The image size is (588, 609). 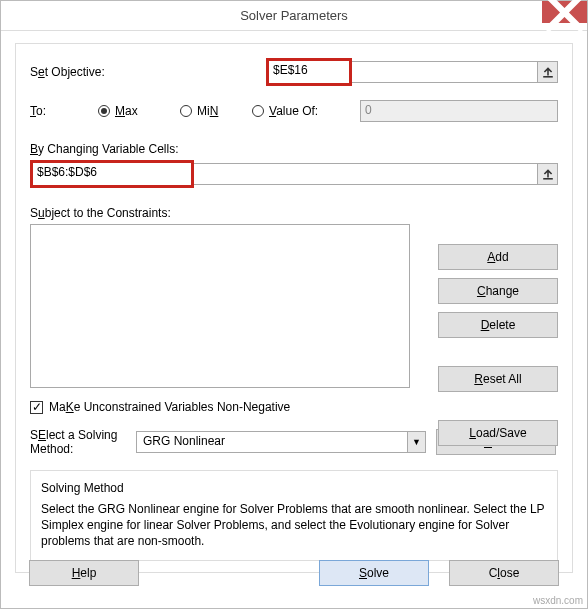 I want to click on dialog-footer: Help Solve Close, so click(x=294, y=573).